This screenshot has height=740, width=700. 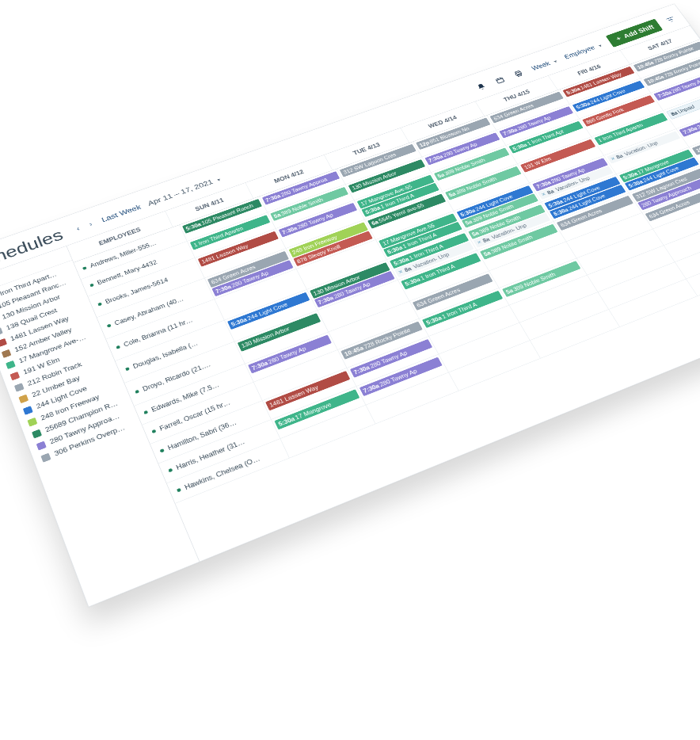 What do you see at coordinates (78, 228) in the screenshot?
I see `prev-week-arrow-icon: ‹` at bounding box center [78, 228].